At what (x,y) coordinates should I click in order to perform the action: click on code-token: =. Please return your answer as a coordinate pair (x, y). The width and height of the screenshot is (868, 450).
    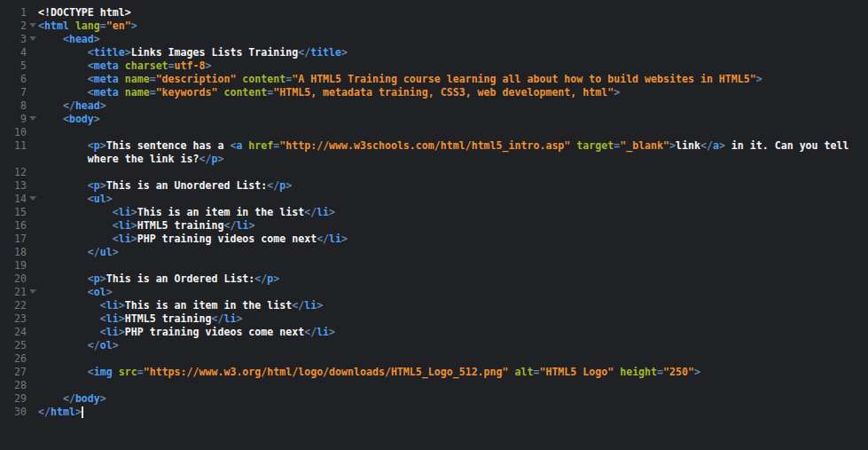
    Looking at the image, I should click on (660, 372).